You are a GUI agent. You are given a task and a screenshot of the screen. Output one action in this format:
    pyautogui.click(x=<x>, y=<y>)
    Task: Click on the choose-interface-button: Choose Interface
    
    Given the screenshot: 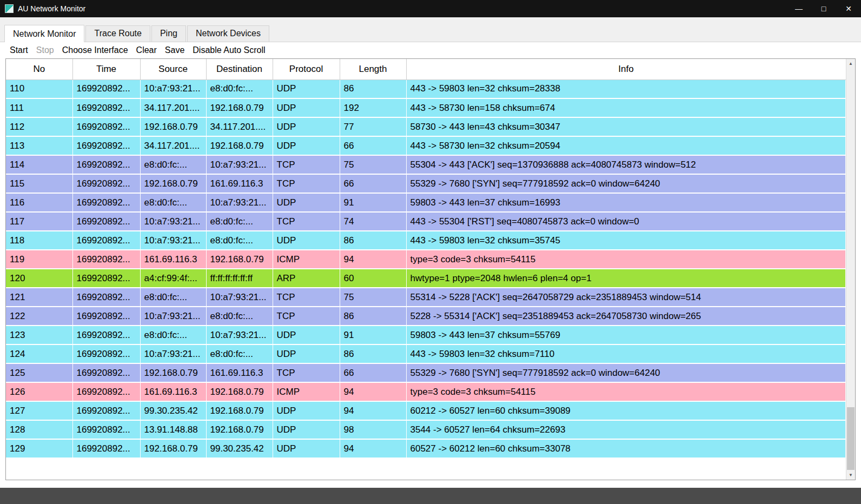 What is the action you would take?
    pyautogui.click(x=95, y=50)
    